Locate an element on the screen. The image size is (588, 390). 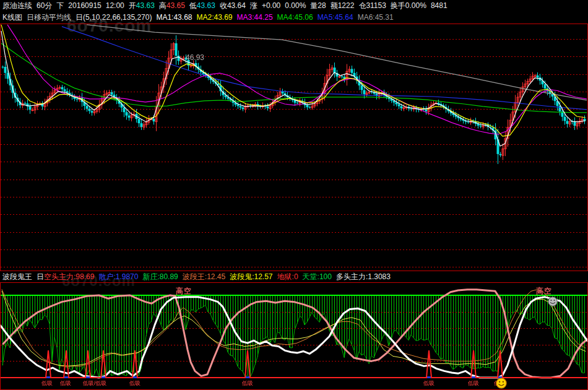
title-bar-seg-21: 31153 is located at coordinates (376, 6).